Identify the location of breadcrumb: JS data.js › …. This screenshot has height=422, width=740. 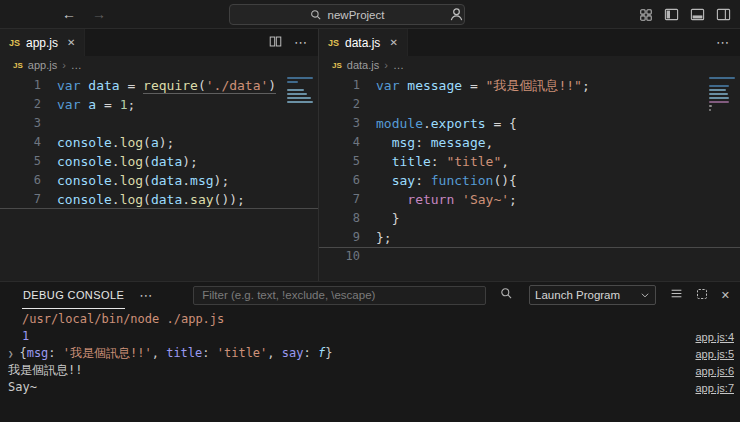
(530, 65).